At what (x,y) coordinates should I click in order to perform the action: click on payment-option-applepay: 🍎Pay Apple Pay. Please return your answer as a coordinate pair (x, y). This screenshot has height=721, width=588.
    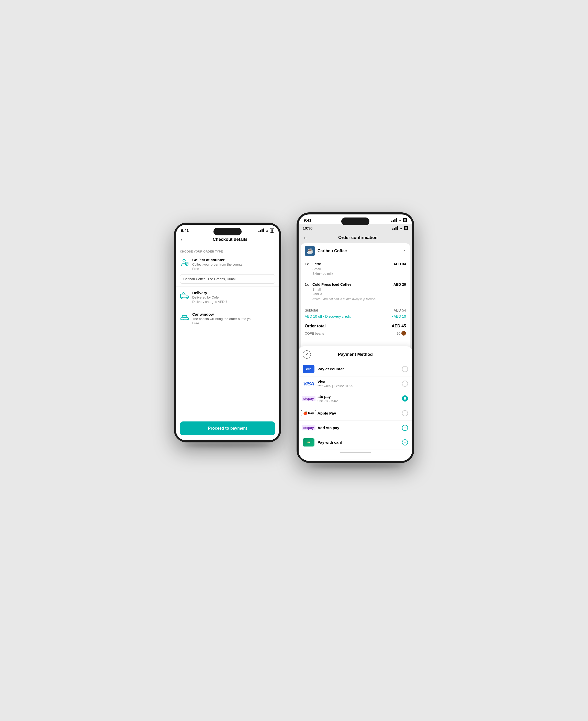
    Looking at the image, I should click on (356, 413).